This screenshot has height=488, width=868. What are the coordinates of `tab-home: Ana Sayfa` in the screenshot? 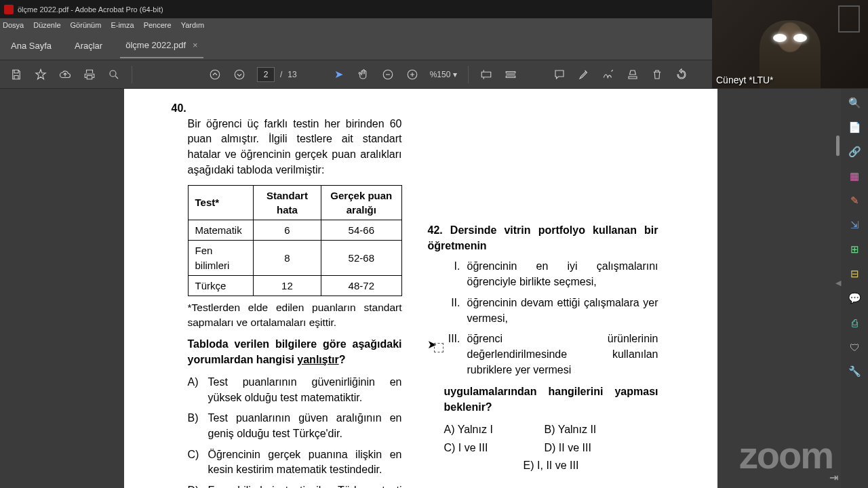 It's located at (31, 46).